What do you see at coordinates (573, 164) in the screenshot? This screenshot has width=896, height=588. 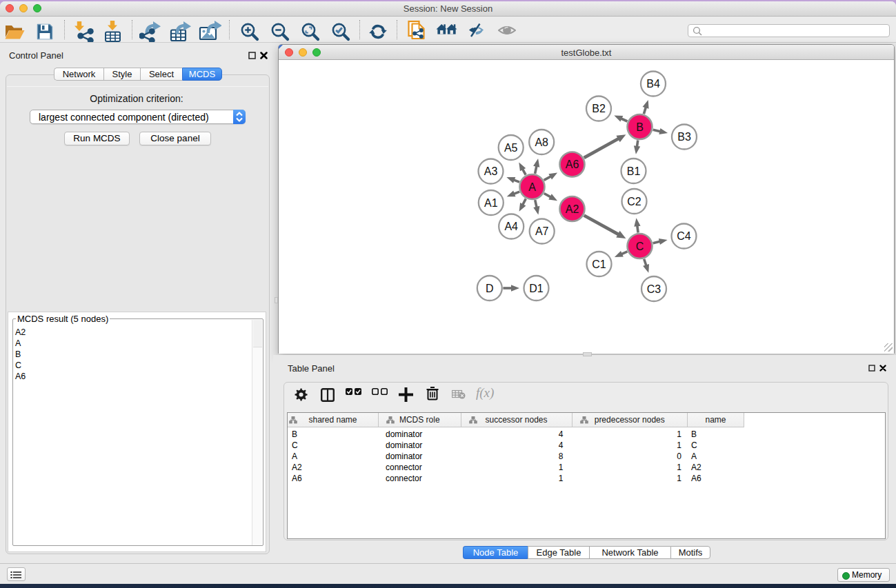 I see `svg-text: A6` at bounding box center [573, 164].